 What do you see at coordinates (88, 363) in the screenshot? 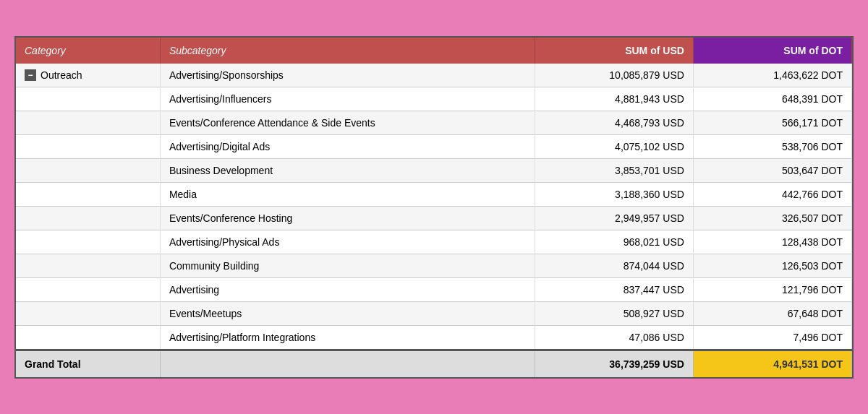
I see `grand-total-label: Grand Total` at bounding box center [88, 363].